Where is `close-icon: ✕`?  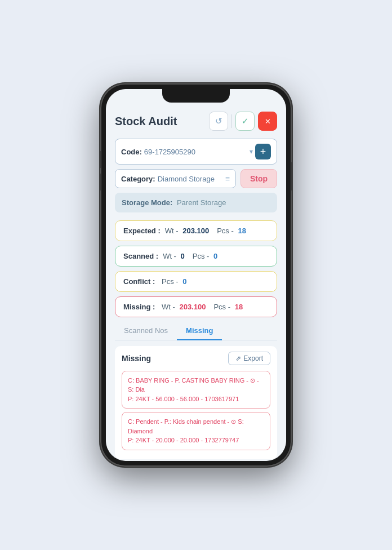 close-icon: ✕ is located at coordinates (268, 122).